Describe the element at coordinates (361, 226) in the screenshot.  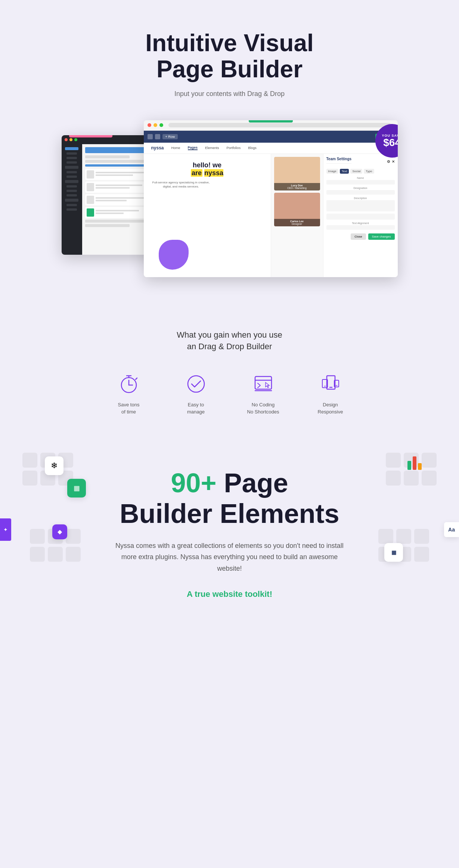
I see `panel-field-alignment: Text Alignment` at that location.